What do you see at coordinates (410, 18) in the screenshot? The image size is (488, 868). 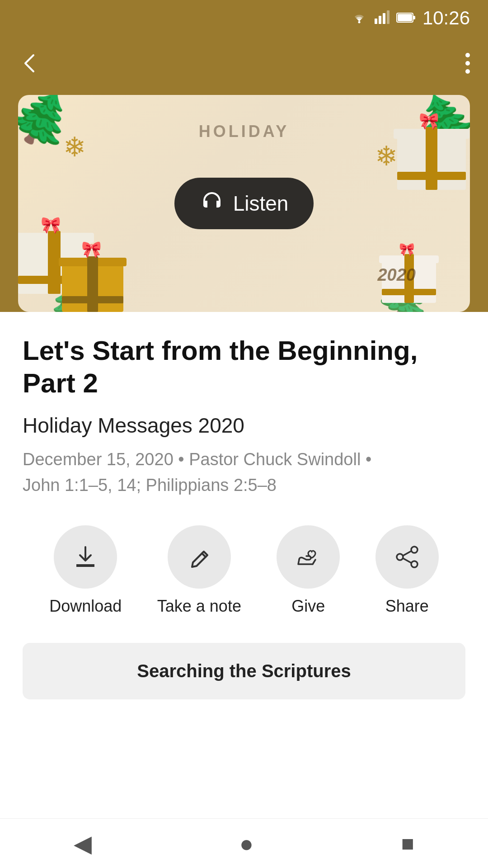 I see `status-icons: 10:26` at bounding box center [410, 18].